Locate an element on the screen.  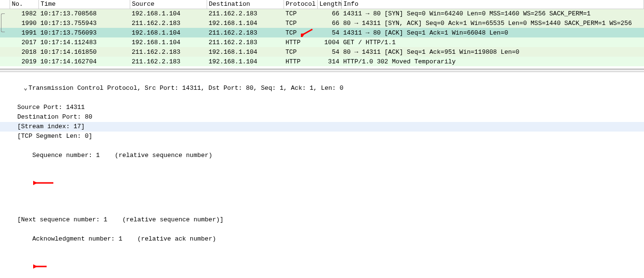
cell-time: 10:17:14.161850 is located at coordinates (84, 52).